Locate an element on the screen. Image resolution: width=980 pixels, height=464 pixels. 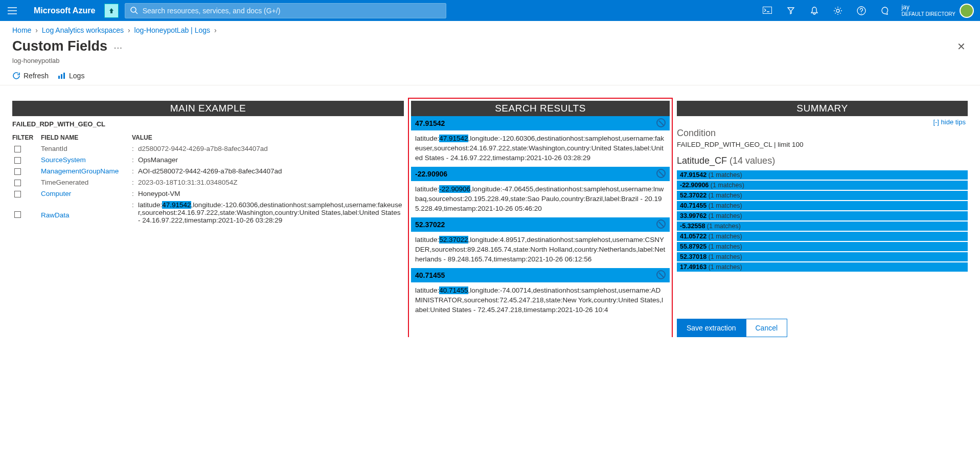
table-row: Computer:Honeypot-VM is located at coordinates (208, 194).